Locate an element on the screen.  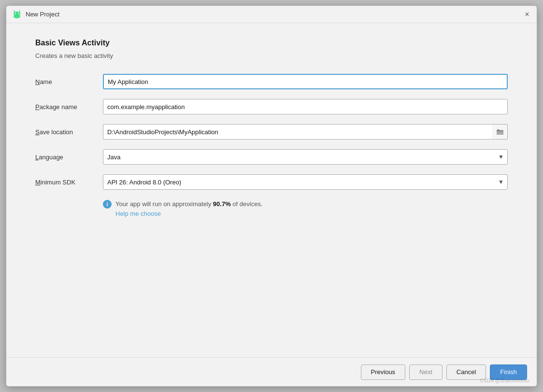
language-select: Java Kotlin is located at coordinates (305, 157).